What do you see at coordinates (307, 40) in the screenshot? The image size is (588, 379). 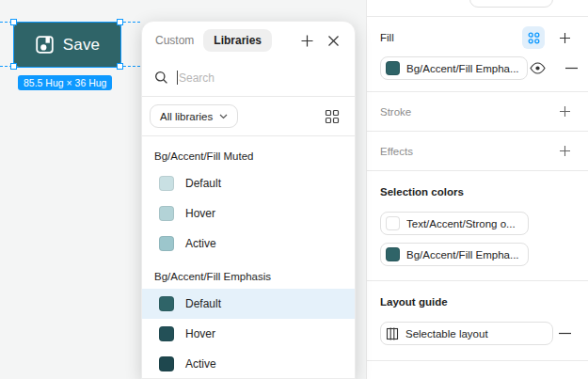 I see `add-style-button` at bounding box center [307, 40].